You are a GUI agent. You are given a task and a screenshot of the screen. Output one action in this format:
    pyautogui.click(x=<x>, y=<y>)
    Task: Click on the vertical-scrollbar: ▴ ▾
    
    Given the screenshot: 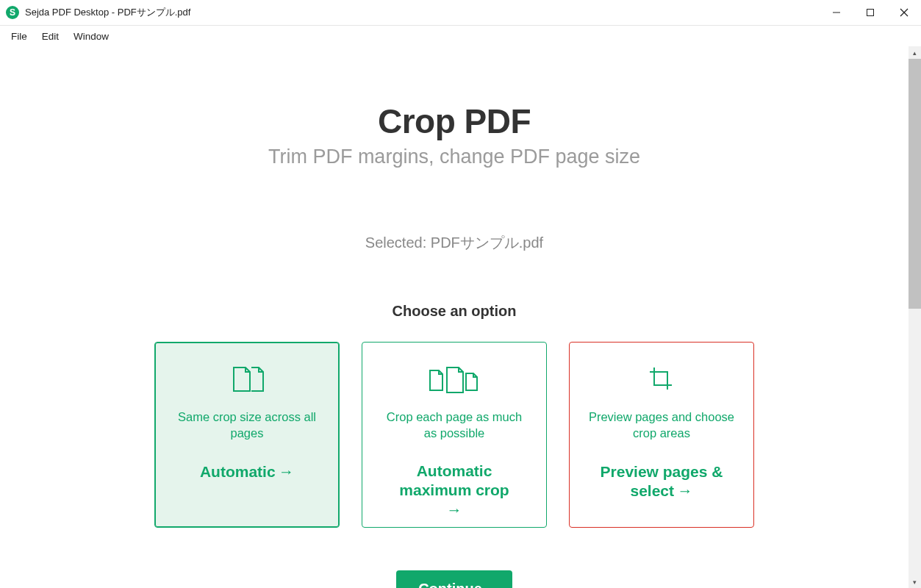 What is the action you would take?
    pyautogui.click(x=914, y=318)
    